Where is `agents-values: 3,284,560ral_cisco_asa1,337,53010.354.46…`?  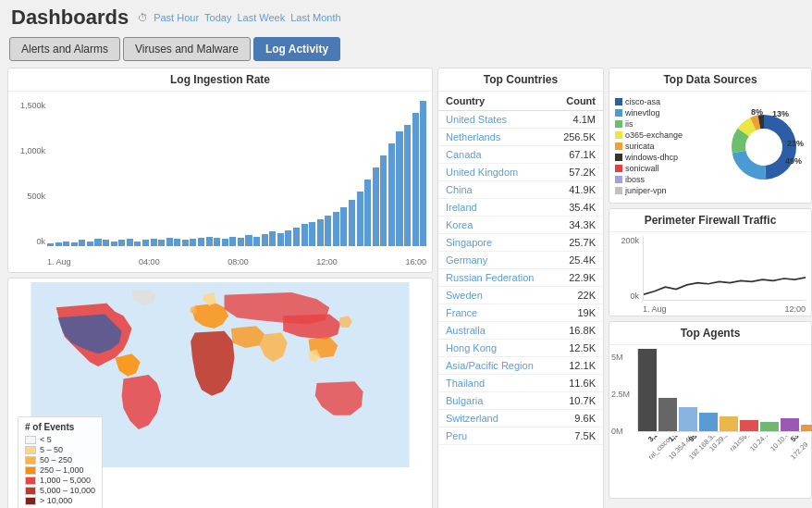 agents-values: 3,284,560ral_cisco_asa1,337,53010.354.46… is located at coordinates (722, 461).